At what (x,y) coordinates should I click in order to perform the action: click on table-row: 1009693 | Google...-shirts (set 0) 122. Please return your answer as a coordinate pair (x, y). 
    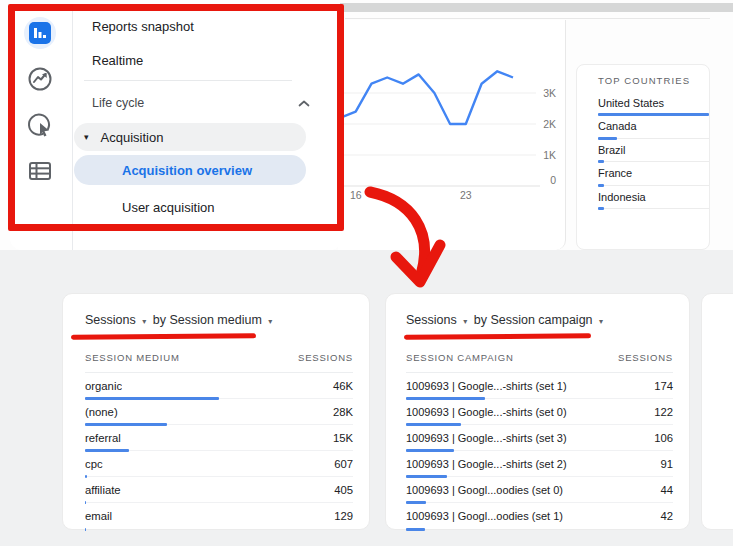
    Looking at the image, I should click on (540, 412).